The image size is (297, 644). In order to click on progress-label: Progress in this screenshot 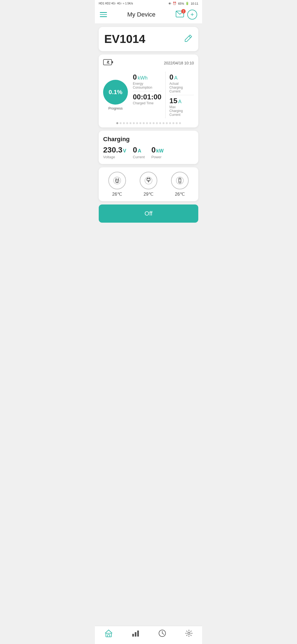, I will do `click(116, 108)`.